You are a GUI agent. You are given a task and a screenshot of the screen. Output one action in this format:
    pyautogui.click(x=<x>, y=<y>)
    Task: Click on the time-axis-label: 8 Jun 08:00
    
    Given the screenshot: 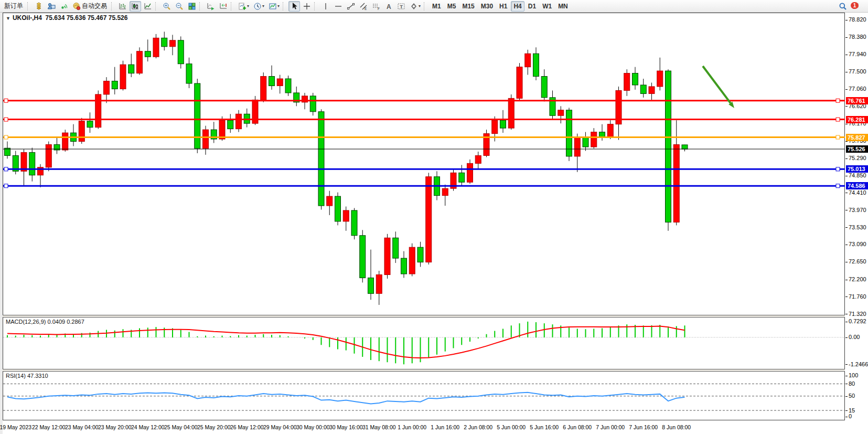 What is the action you would take?
    pyautogui.click(x=677, y=427)
    